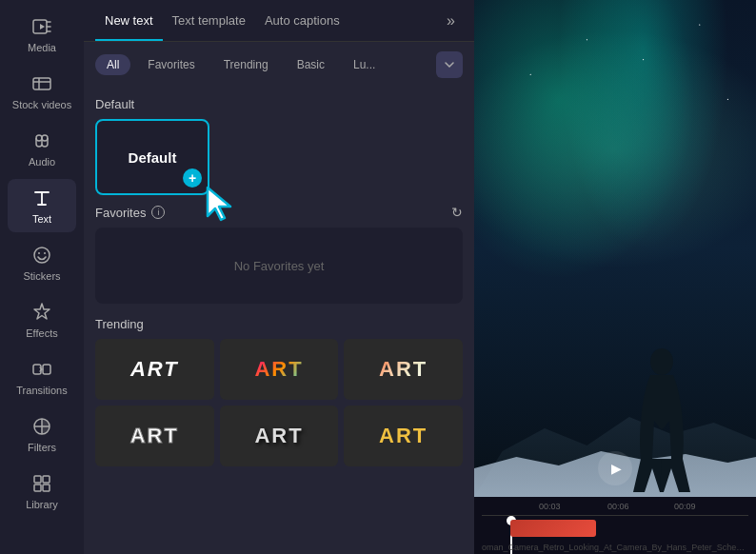 This screenshot has height=554, width=756. Describe the element at coordinates (449, 65) in the screenshot. I see `filter-dropdown-button` at that location.